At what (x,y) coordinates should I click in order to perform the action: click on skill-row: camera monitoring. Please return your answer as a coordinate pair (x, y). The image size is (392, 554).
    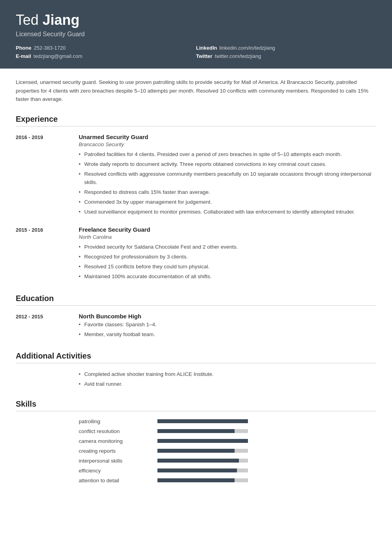
    Looking at the image, I should click on (227, 441).